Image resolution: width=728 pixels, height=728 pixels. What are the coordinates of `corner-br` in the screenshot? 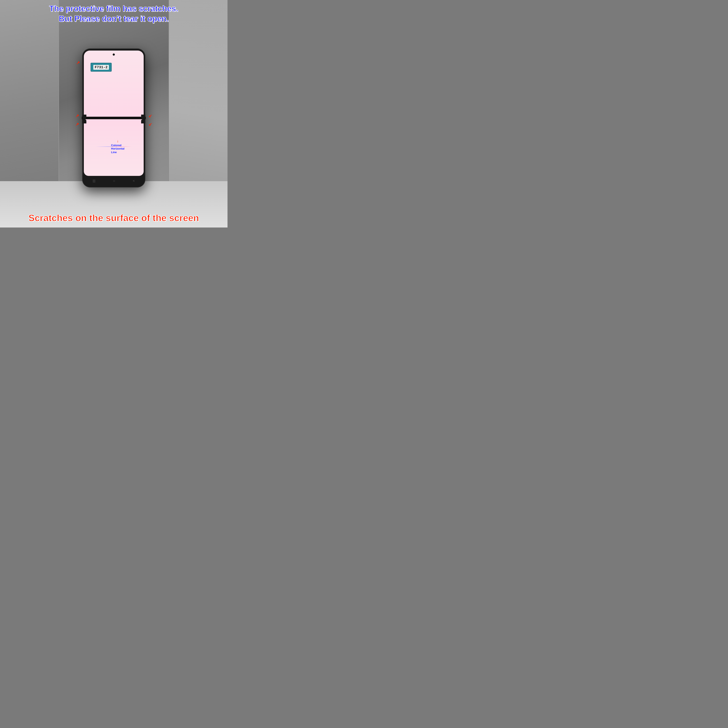 It's located at (143, 121).